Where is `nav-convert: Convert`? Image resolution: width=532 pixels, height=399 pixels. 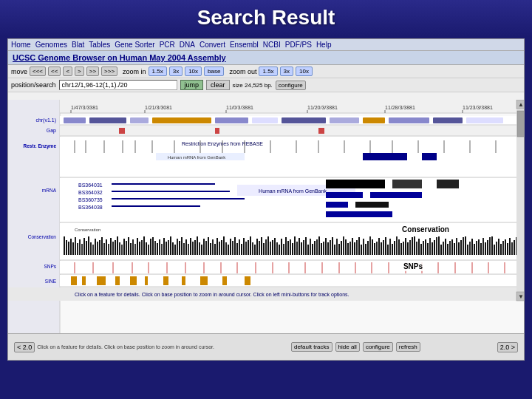
nav-convert: Convert is located at coordinates (213, 44).